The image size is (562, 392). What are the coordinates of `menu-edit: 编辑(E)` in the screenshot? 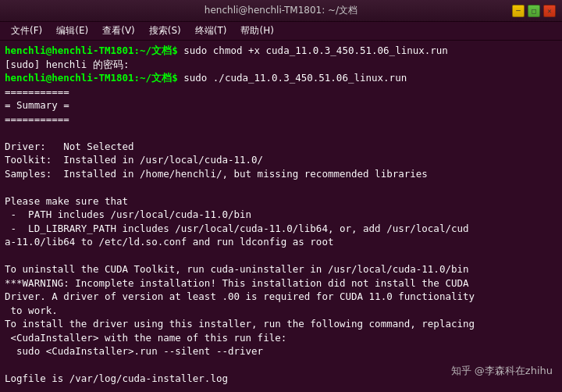 It's located at (72, 31).